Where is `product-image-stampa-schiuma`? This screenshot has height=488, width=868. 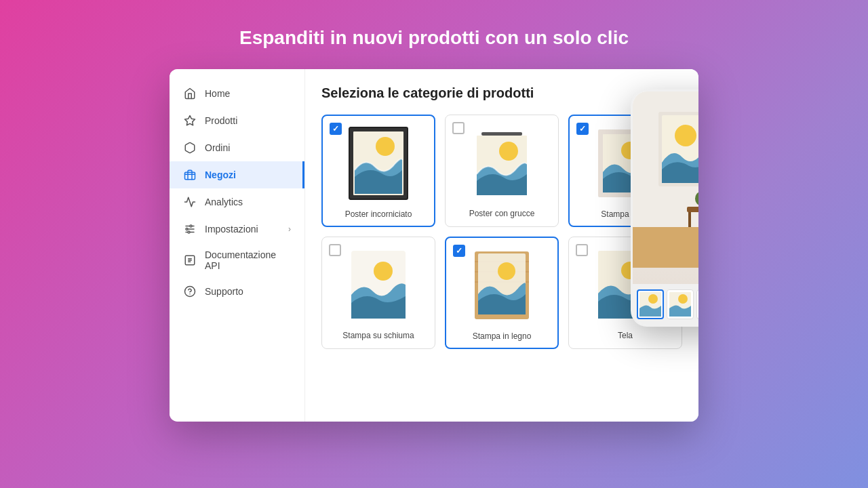 product-image-stampa-schiuma is located at coordinates (378, 285).